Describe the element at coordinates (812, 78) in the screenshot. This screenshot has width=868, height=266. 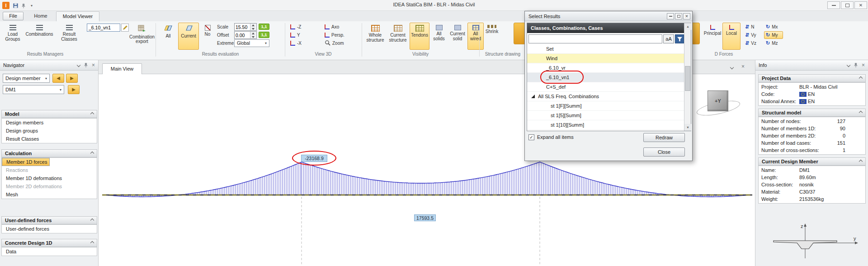
I see `section-project-data: Project Data` at that location.